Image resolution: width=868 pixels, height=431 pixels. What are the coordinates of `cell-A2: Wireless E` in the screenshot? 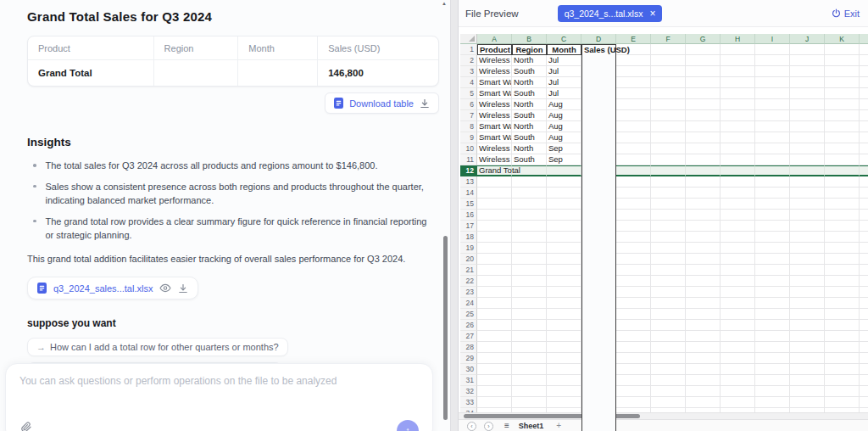 It's located at (495, 61).